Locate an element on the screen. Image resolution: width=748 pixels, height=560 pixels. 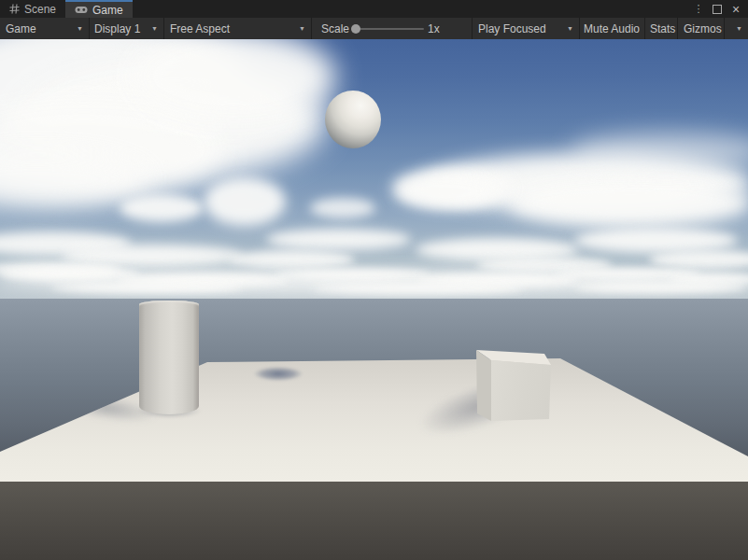
scale-slider-track is located at coordinates (388, 29).